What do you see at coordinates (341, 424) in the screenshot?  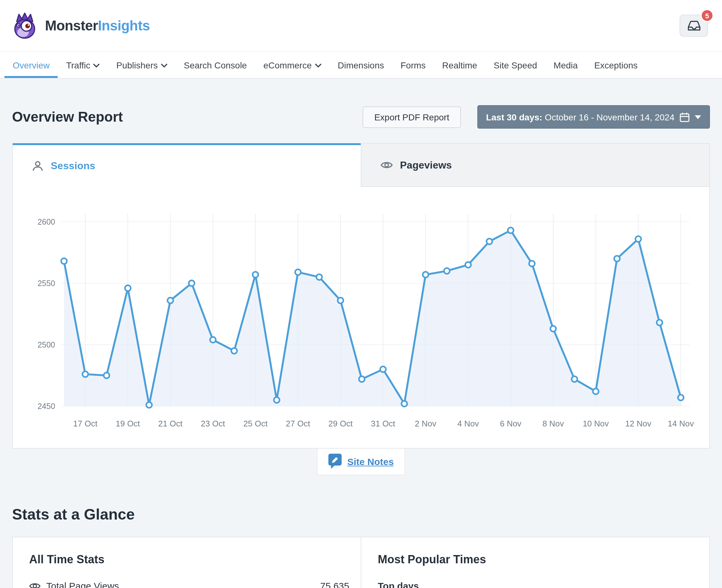 I see `x-axis-label: 29 Oct` at bounding box center [341, 424].